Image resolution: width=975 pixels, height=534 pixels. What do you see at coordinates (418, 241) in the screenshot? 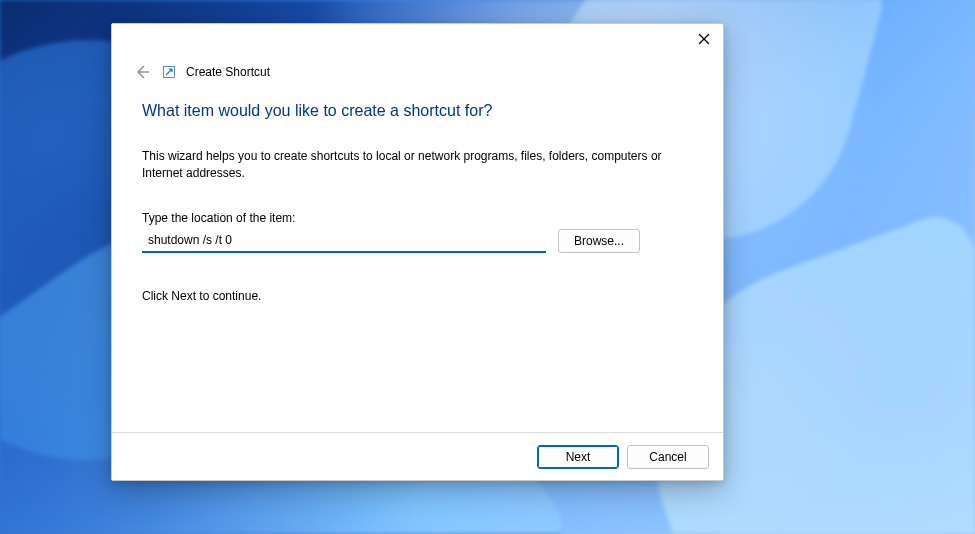
I see `location-row: Browse...` at bounding box center [418, 241].